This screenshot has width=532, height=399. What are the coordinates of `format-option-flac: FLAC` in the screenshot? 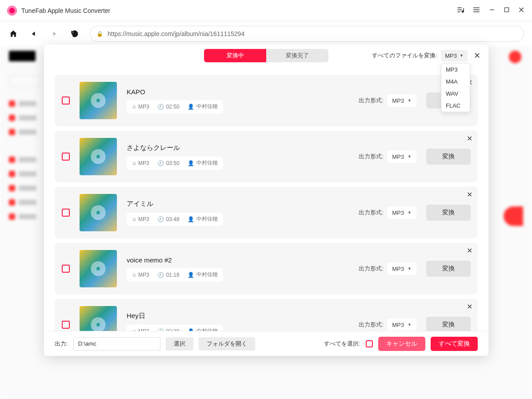 It's located at (456, 106).